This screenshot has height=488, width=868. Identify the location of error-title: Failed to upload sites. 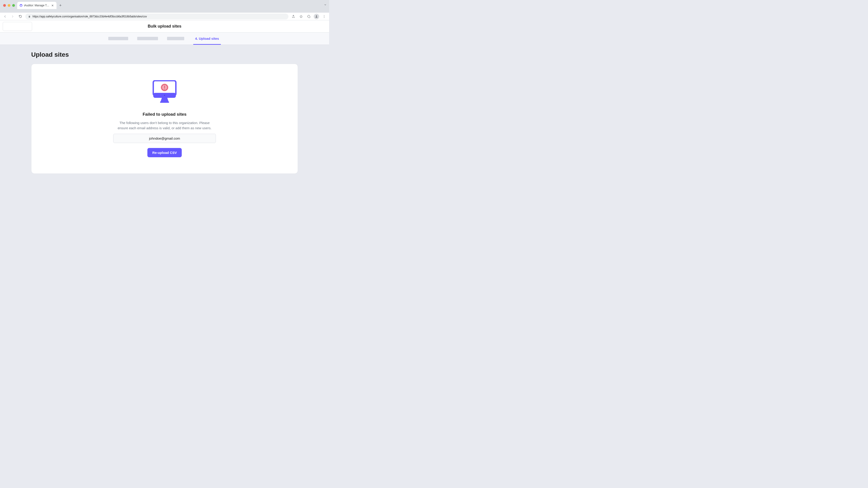
(164, 115).